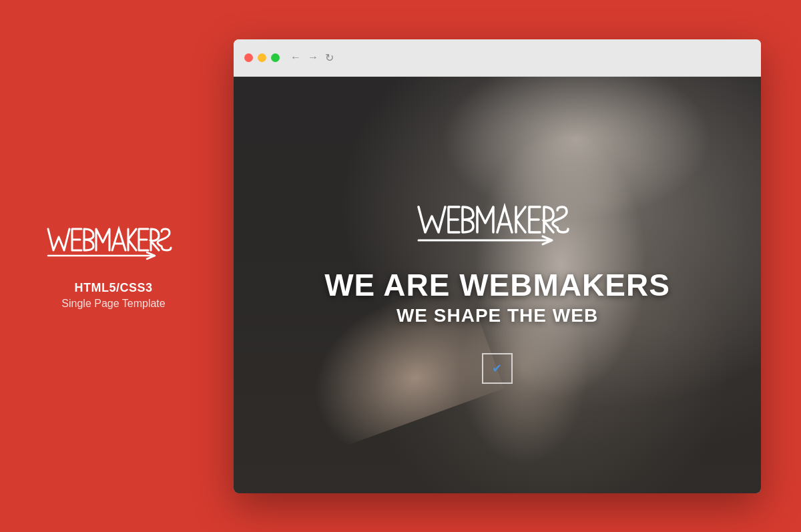 Image resolution: width=801 pixels, height=532 pixels. I want to click on traffic-light-red, so click(248, 57).